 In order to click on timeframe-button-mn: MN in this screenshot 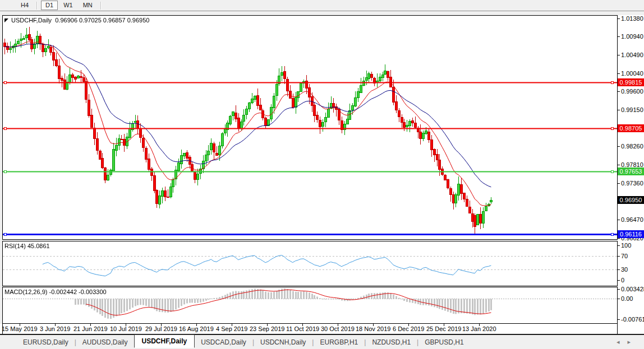, I will do `click(88, 6)`.